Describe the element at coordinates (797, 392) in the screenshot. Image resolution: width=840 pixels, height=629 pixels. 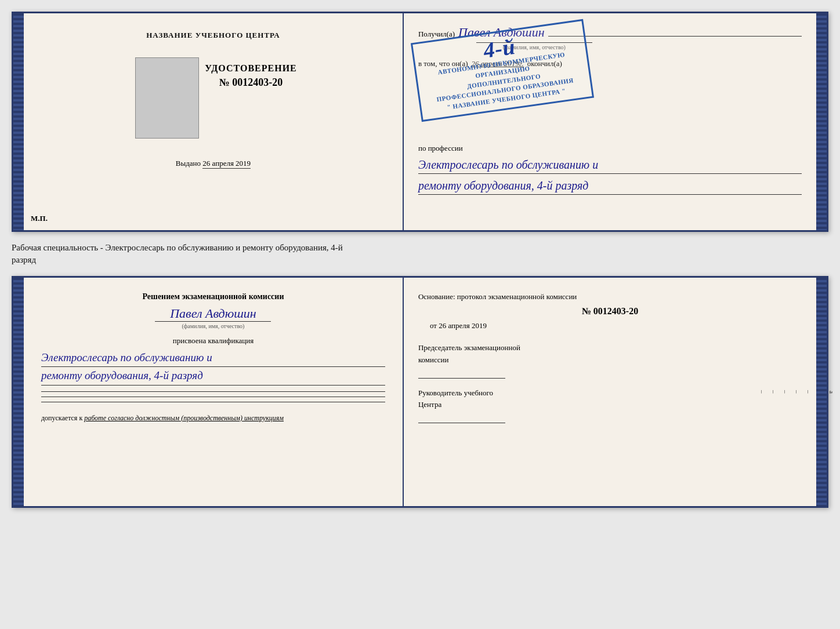
I see `deco-char-8: –` at that location.